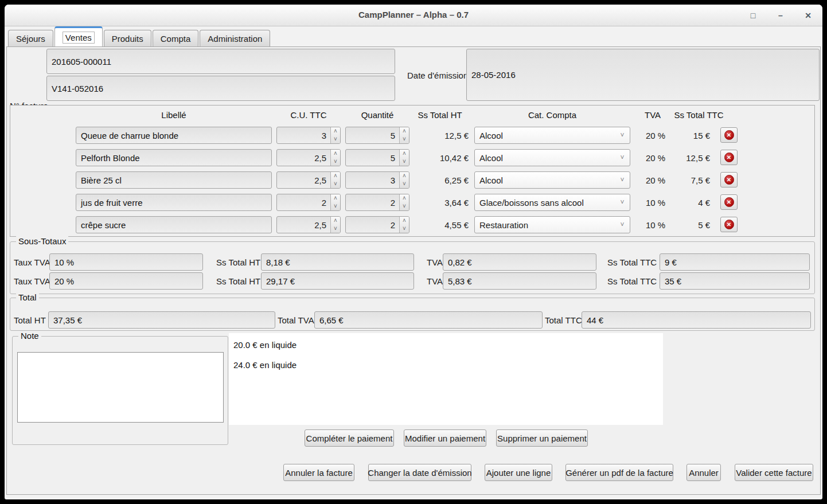 This screenshot has height=504, width=827. What do you see at coordinates (643, 75) in the screenshot?
I see `emission-date-field: 28-05-2016` at bounding box center [643, 75].